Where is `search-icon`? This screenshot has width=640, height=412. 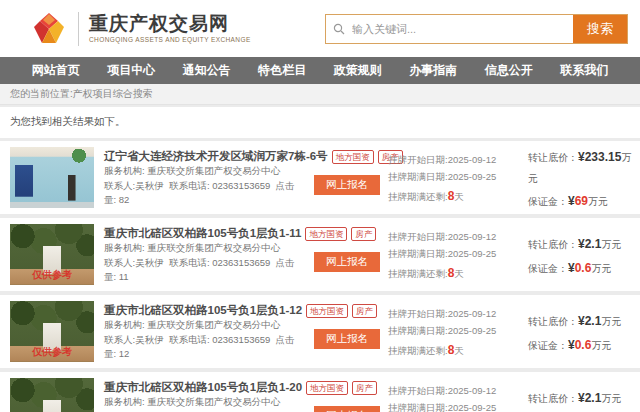
search-icon is located at coordinates (339, 29).